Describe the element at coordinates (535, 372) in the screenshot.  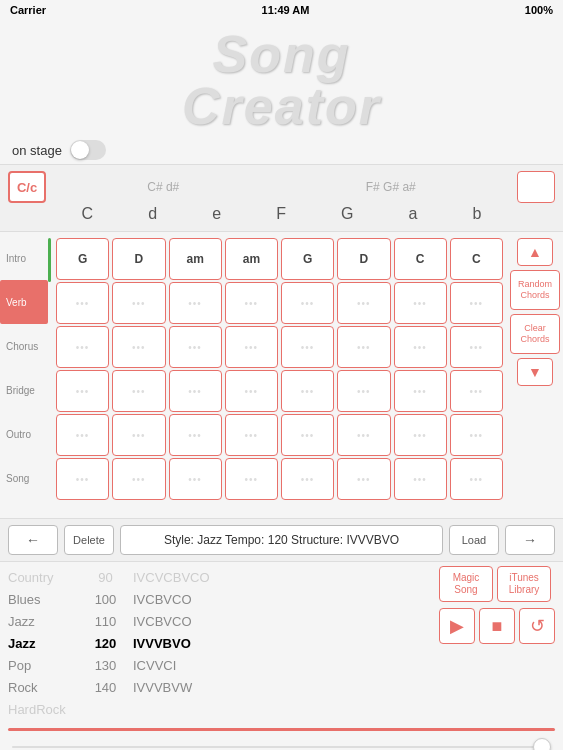
I see `arrow-down-button: ▼` at that location.